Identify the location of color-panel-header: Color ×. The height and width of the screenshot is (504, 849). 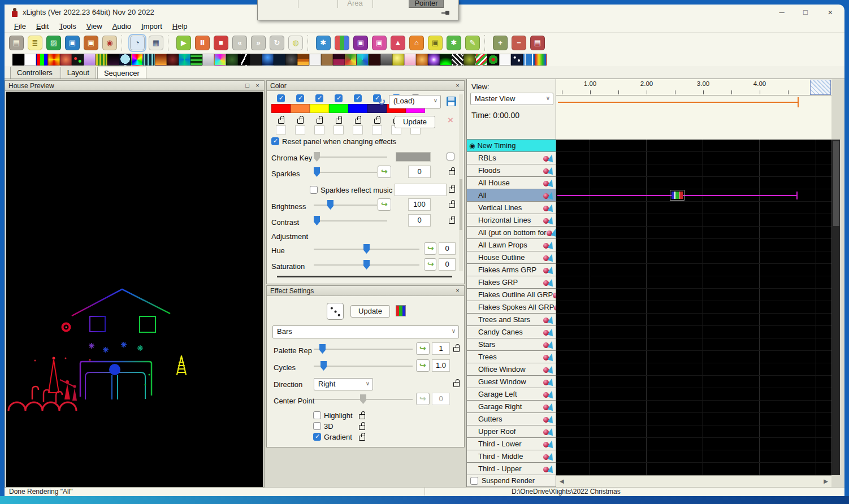
(365, 86).